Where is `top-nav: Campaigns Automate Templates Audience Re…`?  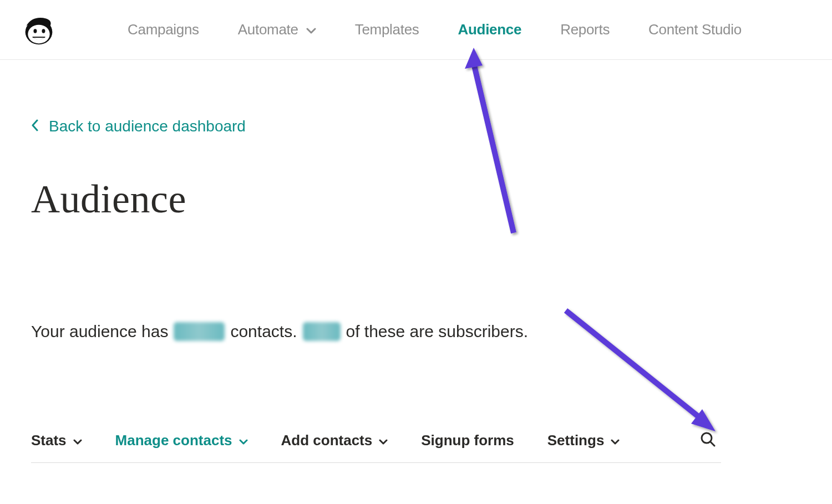
top-nav: Campaigns Automate Templates Audience Re… is located at coordinates (416, 30).